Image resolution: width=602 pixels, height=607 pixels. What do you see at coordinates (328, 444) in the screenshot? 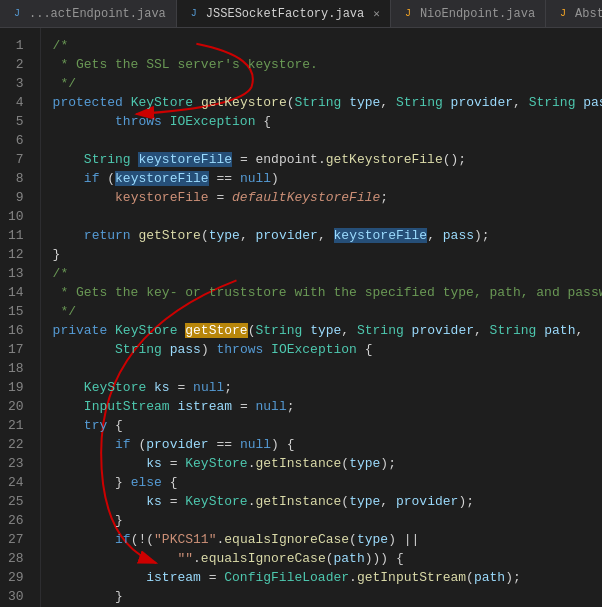
I see `code-line-22: if (provider == null) {` at bounding box center [328, 444].